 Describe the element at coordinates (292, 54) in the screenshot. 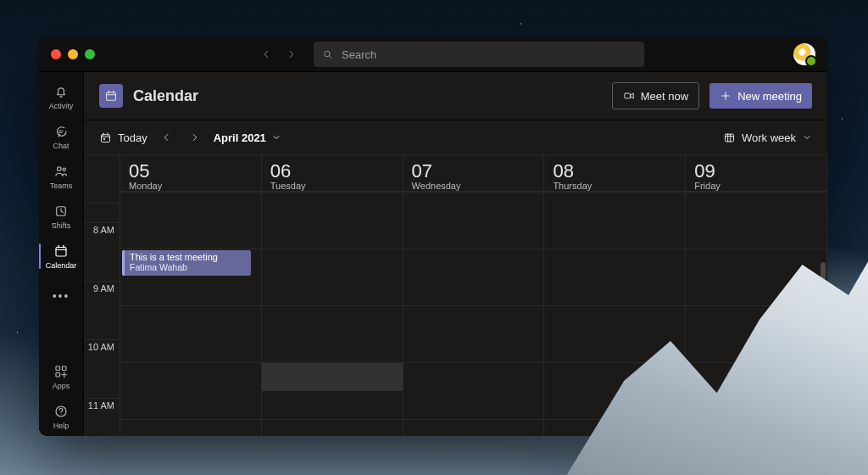

I see `forward-button` at that location.